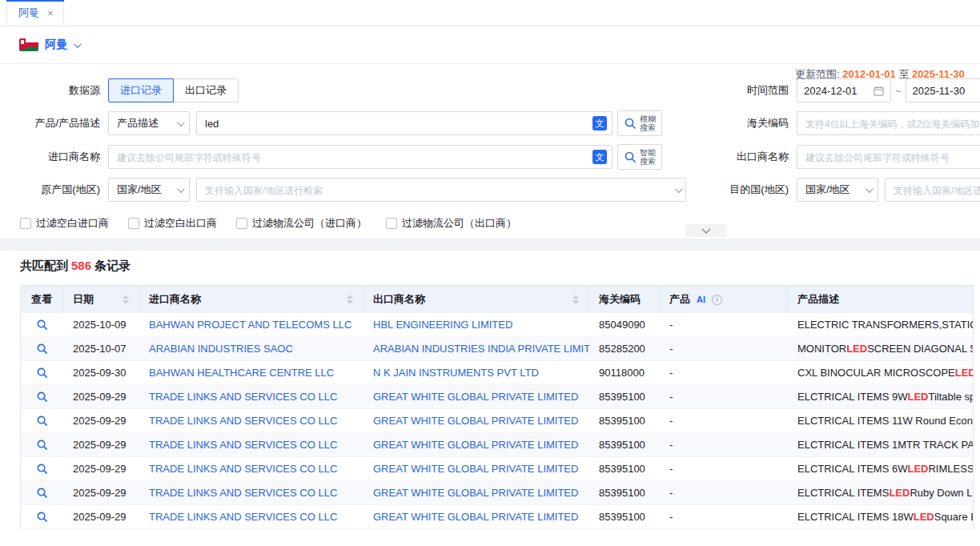  What do you see at coordinates (648, 152) in the screenshot?
I see `smart-search-label-1: 智能` at bounding box center [648, 152].